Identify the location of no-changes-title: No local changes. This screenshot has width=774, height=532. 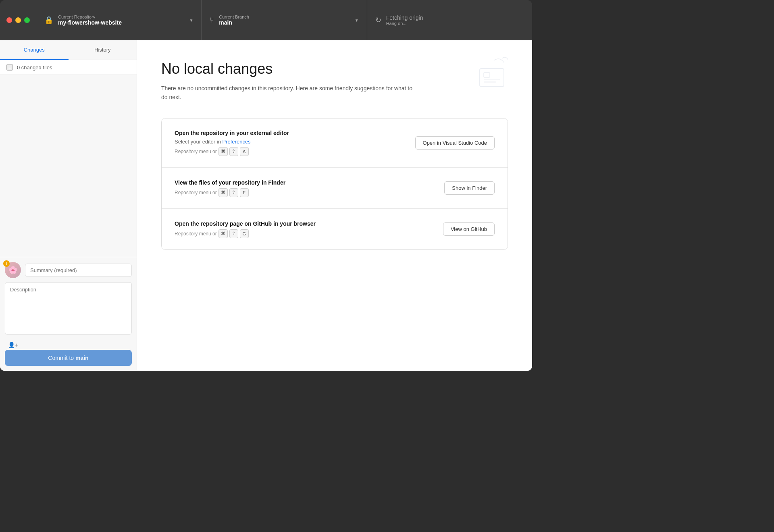
(335, 69).